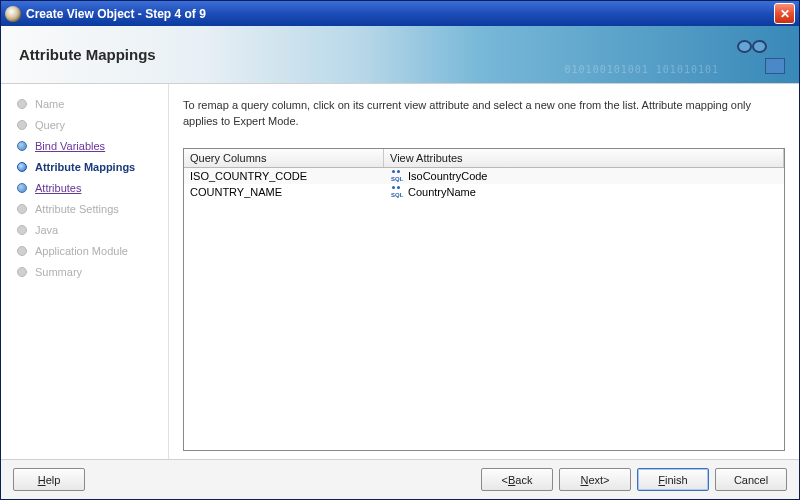 The width and height of the screenshot is (800, 500). Describe the element at coordinates (88, 104) in the screenshot. I see `wizard-step-name: Name` at that location.